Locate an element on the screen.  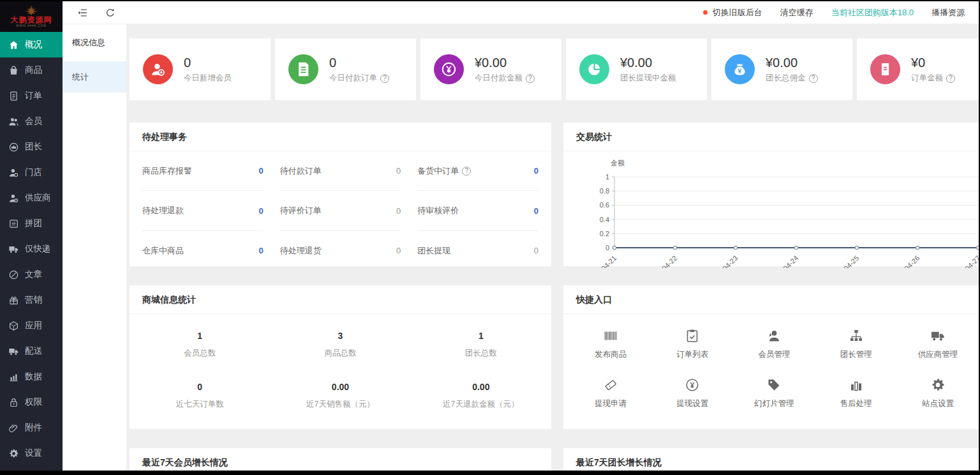
user-icon is located at coordinates (774, 336).